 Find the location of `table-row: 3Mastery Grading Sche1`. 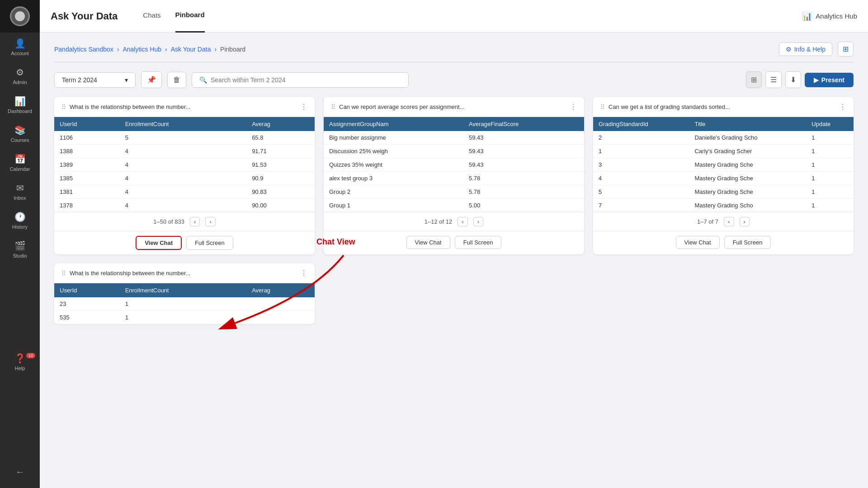

table-row: 3Mastery Grading Sche1 is located at coordinates (723, 165).